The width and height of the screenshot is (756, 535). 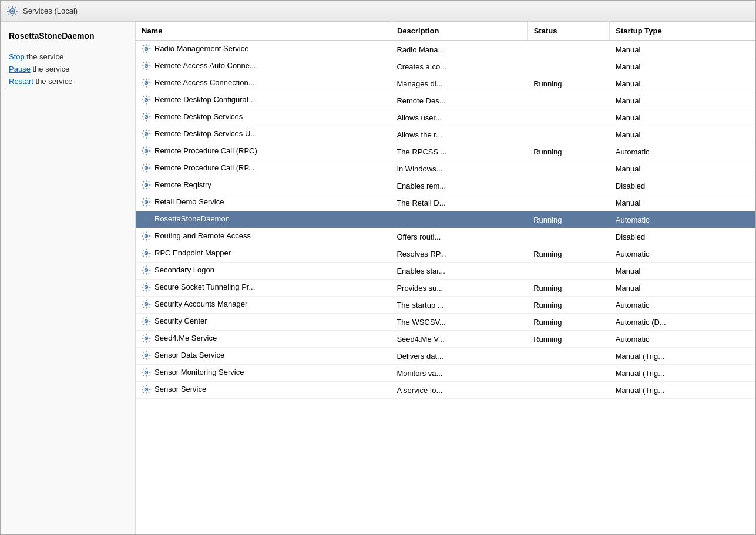 I want to click on action-line: Stop the service, so click(x=68, y=56).